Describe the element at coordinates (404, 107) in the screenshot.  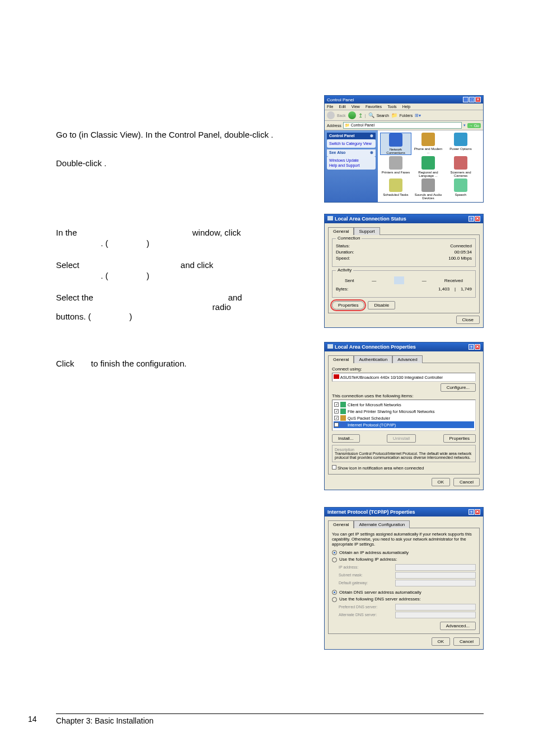
I see `cp-menubar: File Edit View Favorites Tools Help` at that location.